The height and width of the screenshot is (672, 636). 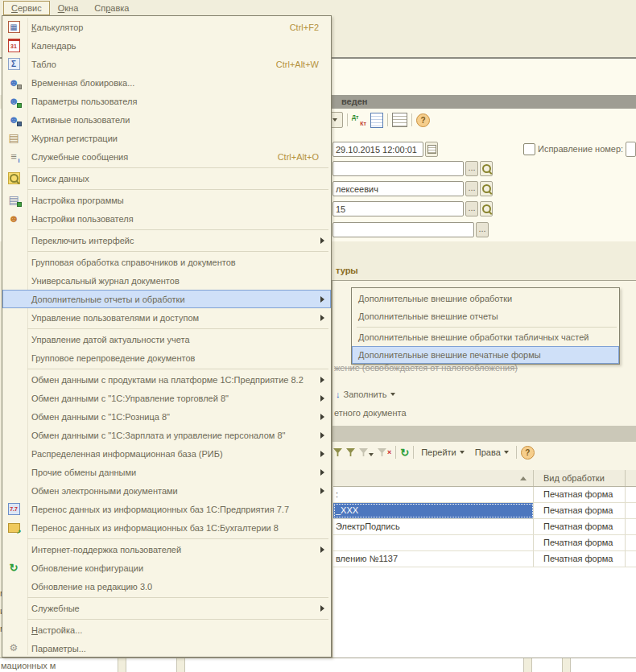 What do you see at coordinates (167, 472) in the screenshot?
I see `menu-item-other-exchanges: Прочие обмены данными` at bounding box center [167, 472].